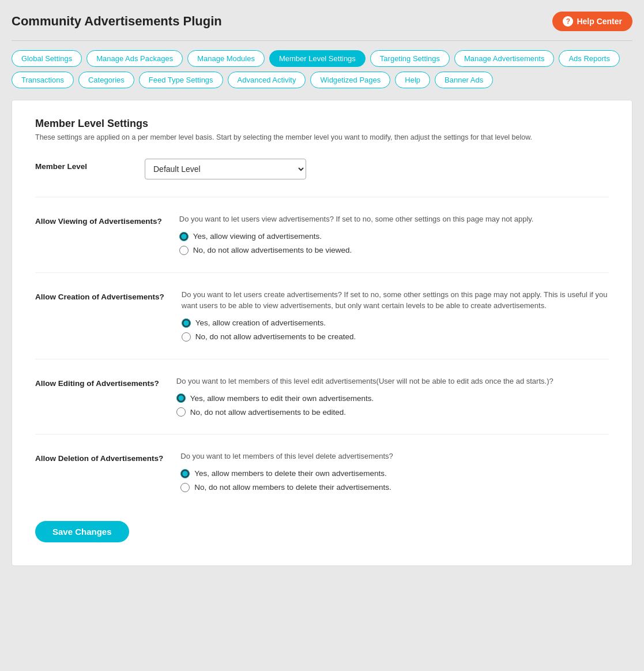 This screenshot has width=644, height=671. What do you see at coordinates (225, 169) in the screenshot?
I see `member-level-select: Default Level Administrator Registered` at bounding box center [225, 169].